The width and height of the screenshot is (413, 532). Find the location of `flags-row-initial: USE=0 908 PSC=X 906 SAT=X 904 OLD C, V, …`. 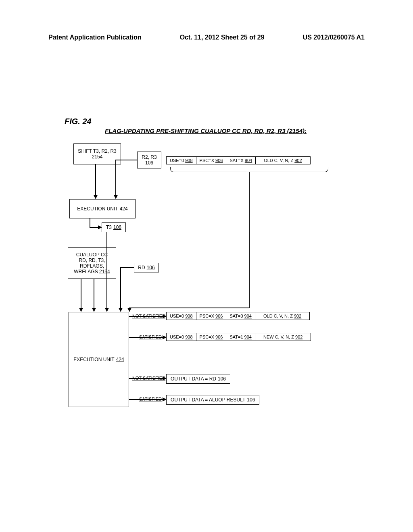

flags-row-initial: USE=0 908 PSC=X 906 SAT=X 904 OLD C, V, … is located at coordinates (238, 160).